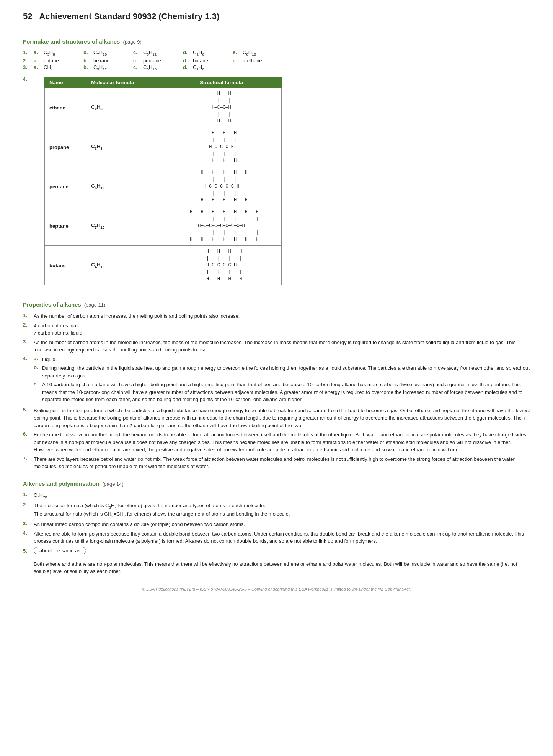 The height and width of the screenshot is (756, 553). Describe the element at coordinates (258, 53) in the screenshot. I see `q1e: e.C8H18` at that location.